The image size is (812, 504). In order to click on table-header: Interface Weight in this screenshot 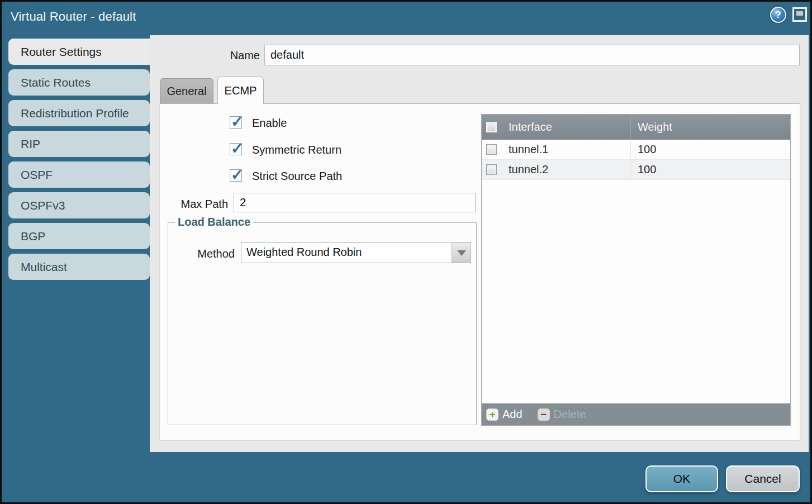, I will do `click(636, 127)`.